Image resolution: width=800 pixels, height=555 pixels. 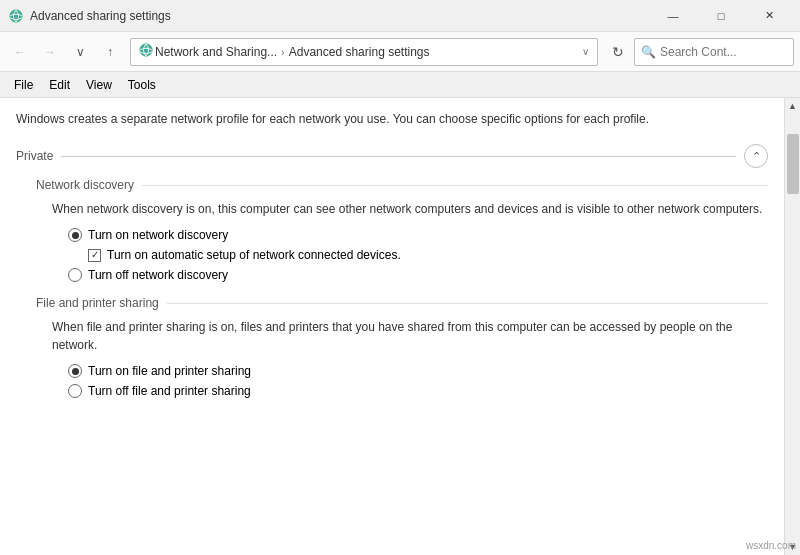 I want to click on scroll-thumb, so click(x=793, y=164).